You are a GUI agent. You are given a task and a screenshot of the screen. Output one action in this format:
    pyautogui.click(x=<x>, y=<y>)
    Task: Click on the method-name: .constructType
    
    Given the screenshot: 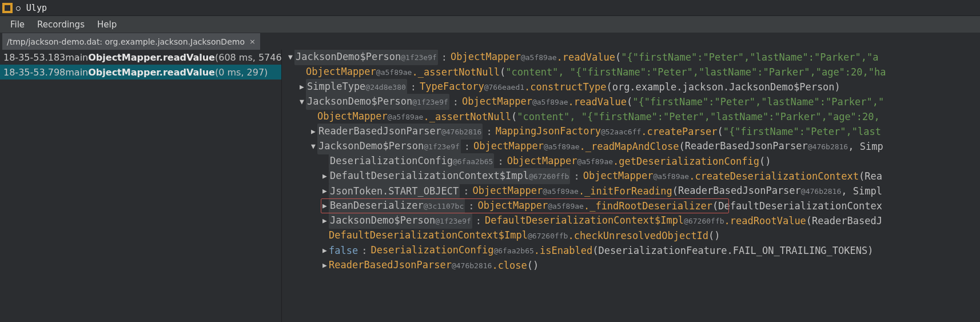 What is the action you would take?
    pyautogui.click(x=565, y=87)
    